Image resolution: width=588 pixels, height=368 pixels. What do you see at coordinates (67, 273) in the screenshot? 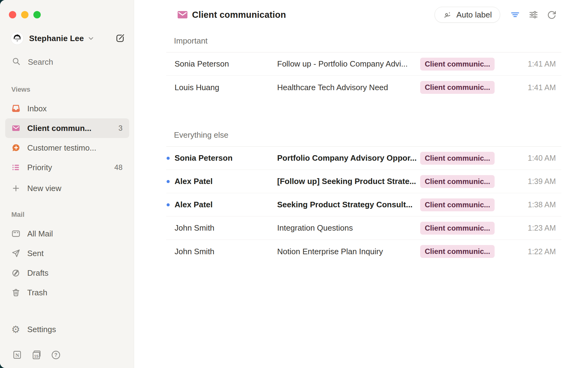
I see `sidebar-item-drafts: Drafts` at bounding box center [67, 273].